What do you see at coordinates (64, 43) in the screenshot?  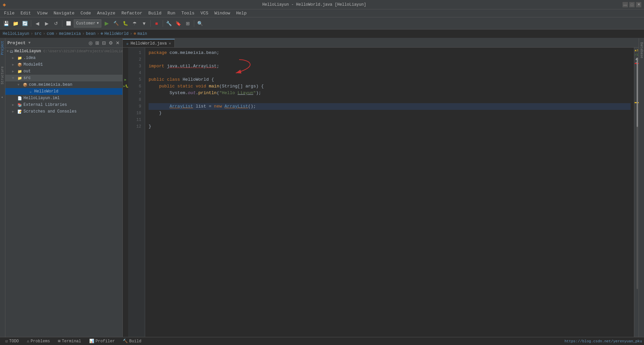 I see `sidebar-header: Project ▼ ◎ ⊞ ⊟ ⚙ ✕` at bounding box center [64, 43].